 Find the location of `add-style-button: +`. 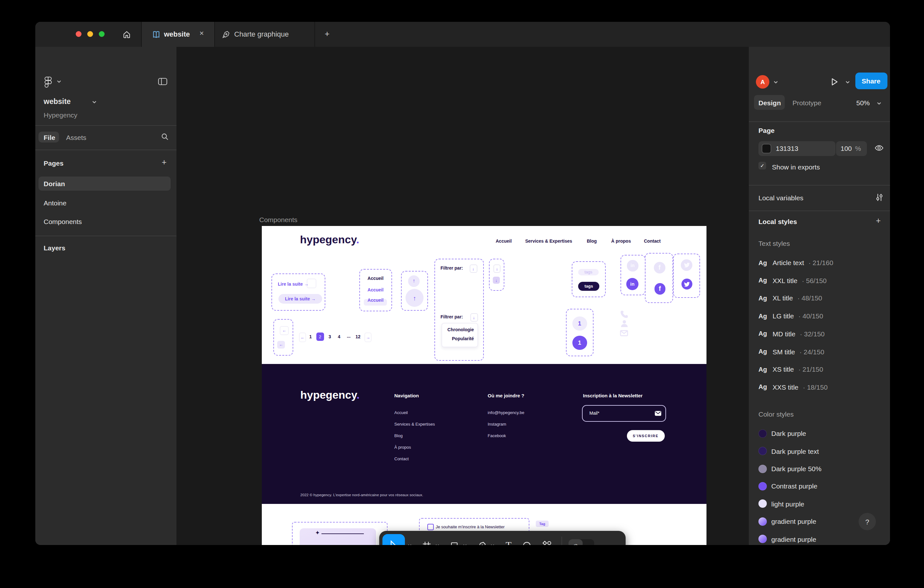

add-style-button: + is located at coordinates (878, 220).